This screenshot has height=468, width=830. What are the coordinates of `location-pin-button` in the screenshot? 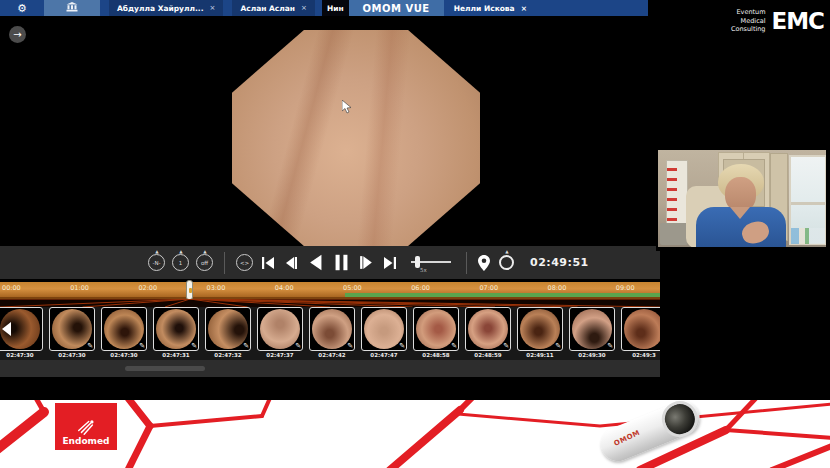 It's located at (484, 263).